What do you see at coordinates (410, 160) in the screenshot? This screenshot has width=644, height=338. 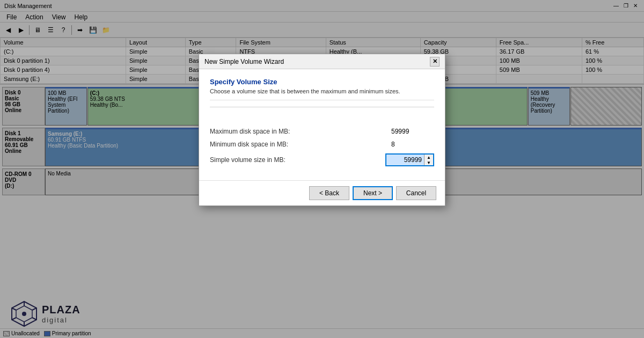 I see `spinbox-container: ▲ ▼` at bounding box center [410, 160].